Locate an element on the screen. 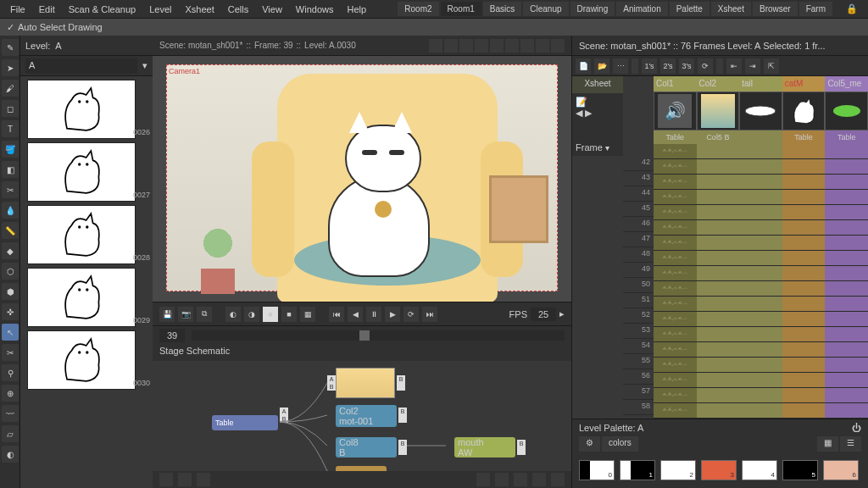 This screenshot has height=488, width=868. step-1: 1's is located at coordinates (649, 66).